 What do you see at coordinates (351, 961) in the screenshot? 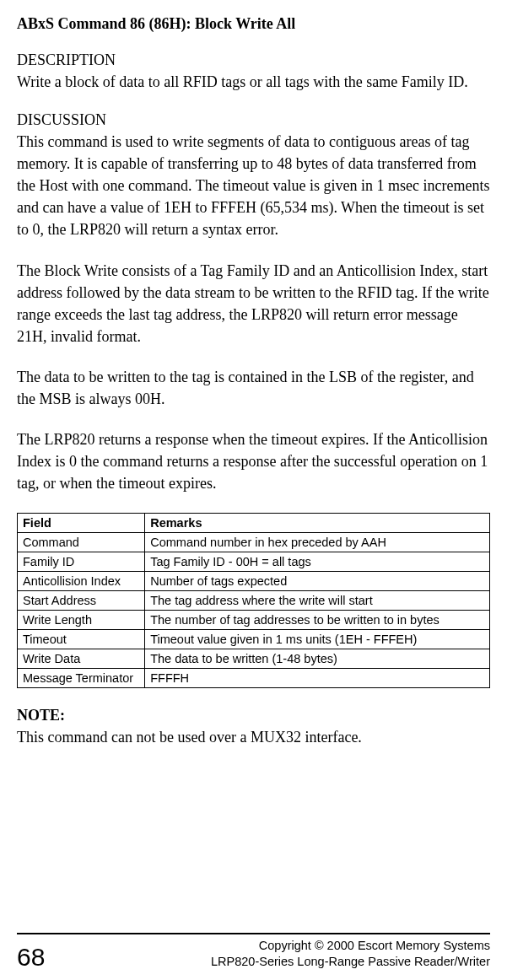
I see `footer-product: LRP820-Series Long-Range Passive Reader/…` at bounding box center [351, 961].